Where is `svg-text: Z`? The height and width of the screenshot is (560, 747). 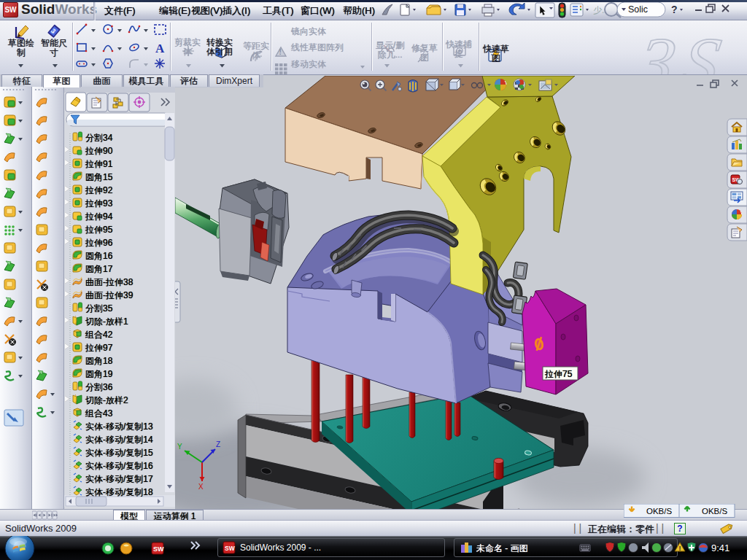
svg-text: Z is located at coordinates (218, 445).